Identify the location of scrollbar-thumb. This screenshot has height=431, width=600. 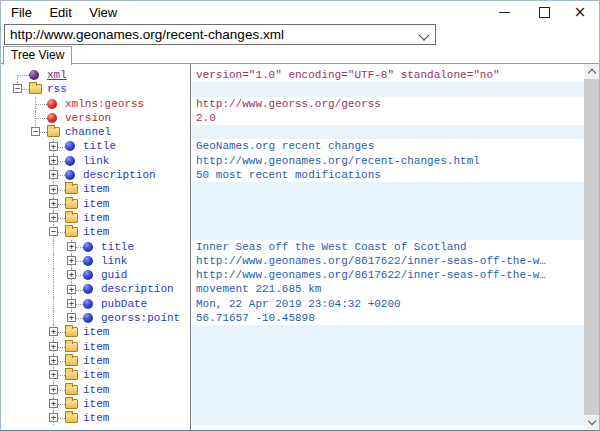
(592, 248).